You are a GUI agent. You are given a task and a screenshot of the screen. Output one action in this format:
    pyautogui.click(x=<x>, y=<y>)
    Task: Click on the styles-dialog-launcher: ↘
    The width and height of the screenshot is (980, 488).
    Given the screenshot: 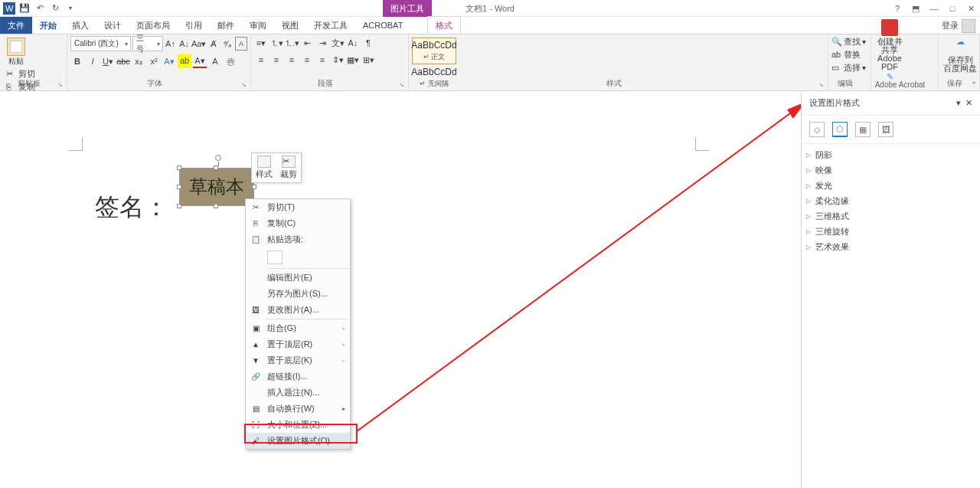 What is the action you would take?
    pyautogui.click(x=822, y=85)
    